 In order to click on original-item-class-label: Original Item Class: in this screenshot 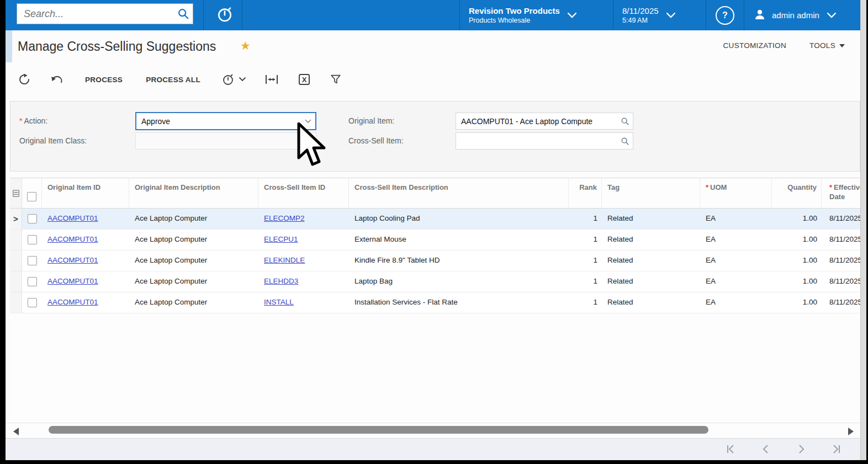, I will do `click(53, 141)`.